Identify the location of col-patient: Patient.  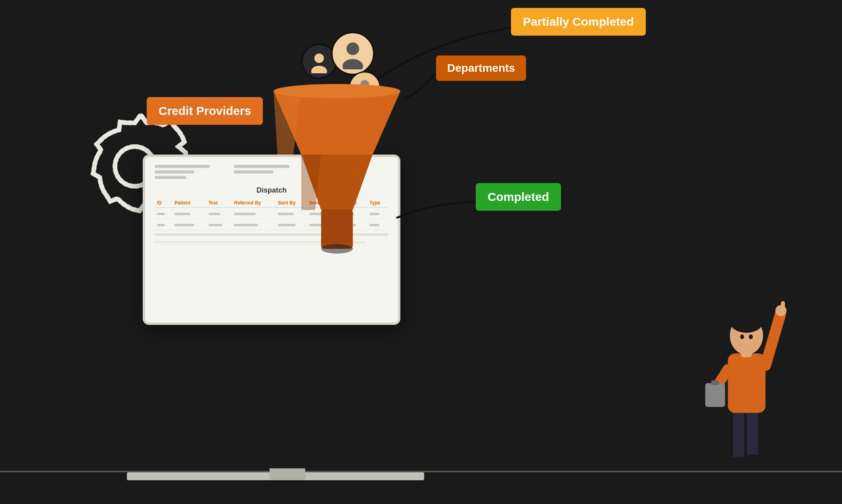
(189, 203).